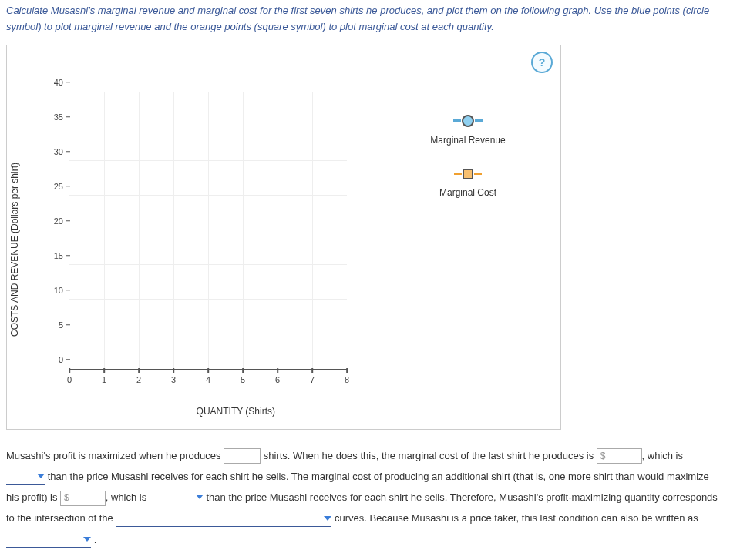 The height and width of the screenshot is (560, 730). What do you see at coordinates (242, 456) in the screenshot?
I see `quantity-input` at bounding box center [242, 456].